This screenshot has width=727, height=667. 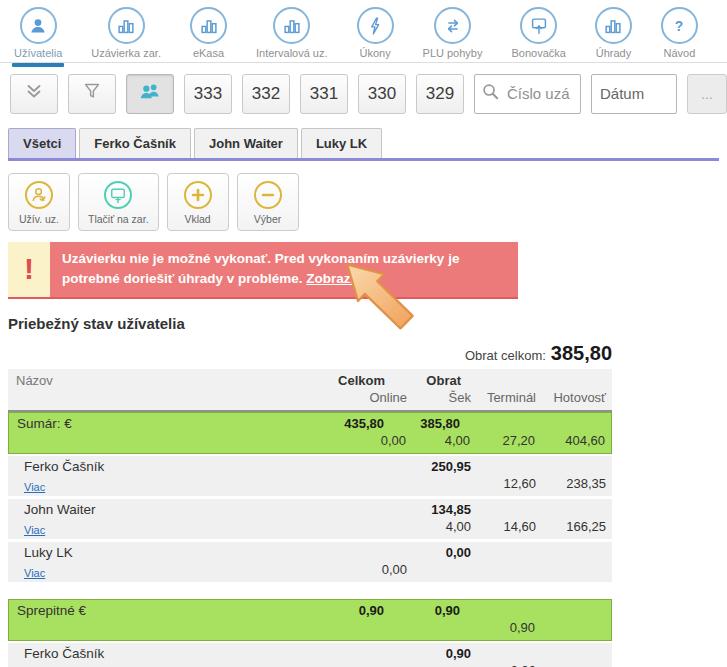 I want to click on row-name: Sumár: €, so click(x=160, y=424).